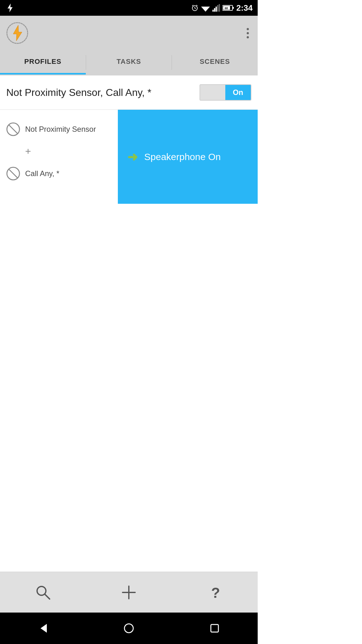 The width and height of the screenshot is (362, 644). Describe the element at coordinates (129, 62) in the screenshot. I see `tab-tasks-label: TASKS` at that location.